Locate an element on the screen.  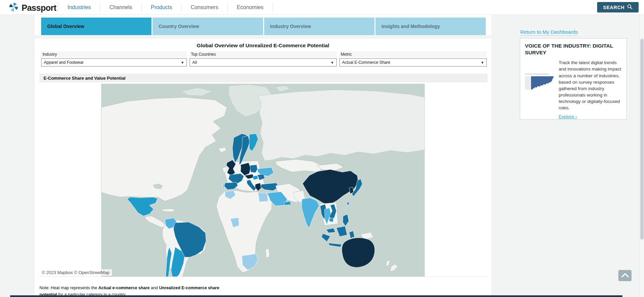
top-countries-select: All ▼ is located at coordinates (263, 62).